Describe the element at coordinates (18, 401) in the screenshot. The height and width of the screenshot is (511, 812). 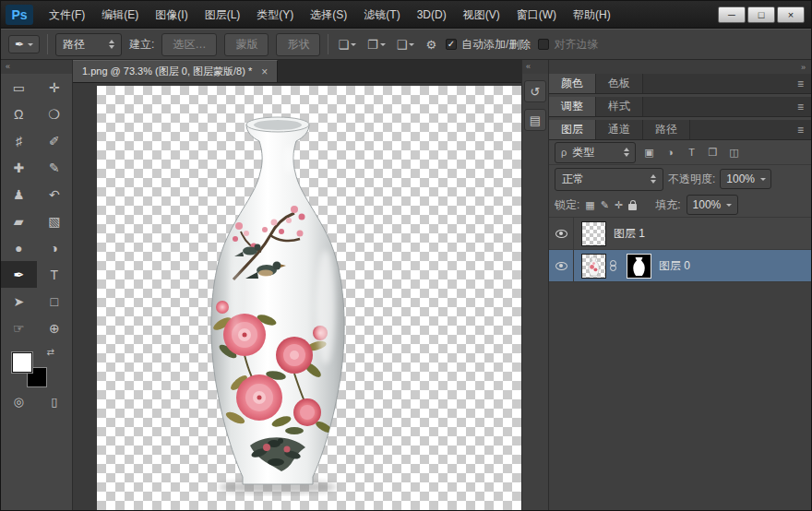
I see `quick-mask-button: ◎` at that location.